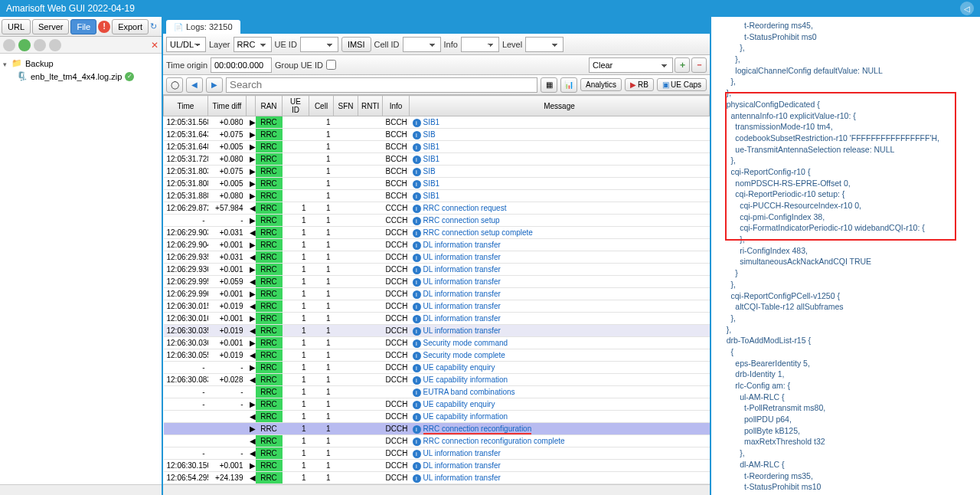 The height and width of the screenshot is (495, 980). I want to click on col-header, so click(251, 106).